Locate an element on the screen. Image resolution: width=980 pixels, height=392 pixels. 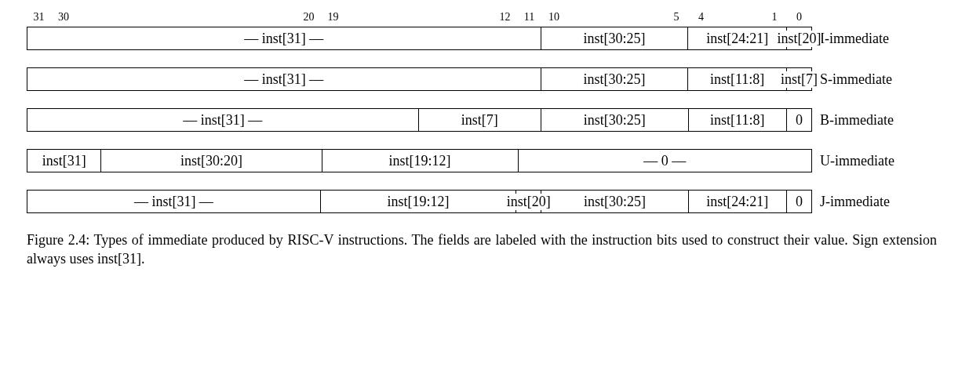
bitpos-11: 11 is located at coordinates (529, 17).